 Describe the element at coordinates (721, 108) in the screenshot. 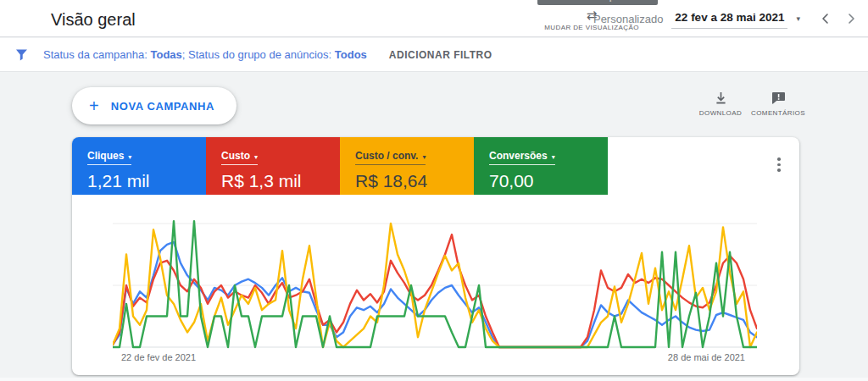

I see `download-button: DOWNLOAD` at that location.